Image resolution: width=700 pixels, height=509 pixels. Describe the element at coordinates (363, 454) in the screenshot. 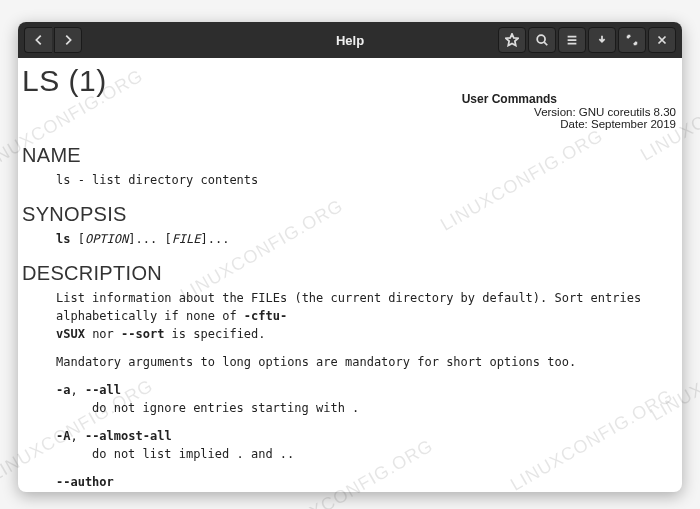

I see `opt-desc: do not list implied . and ..` at that location.